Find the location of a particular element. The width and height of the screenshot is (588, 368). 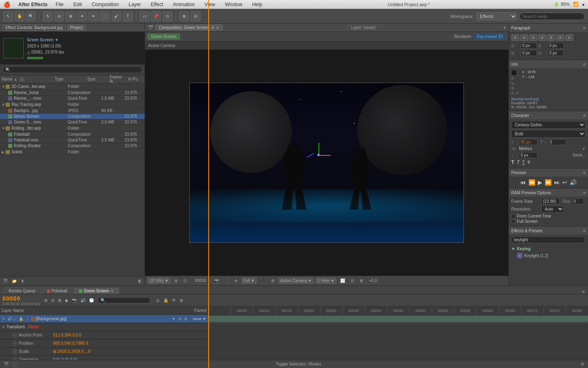

justify-left-btn: ≡ is located at coordinates (569, 38).